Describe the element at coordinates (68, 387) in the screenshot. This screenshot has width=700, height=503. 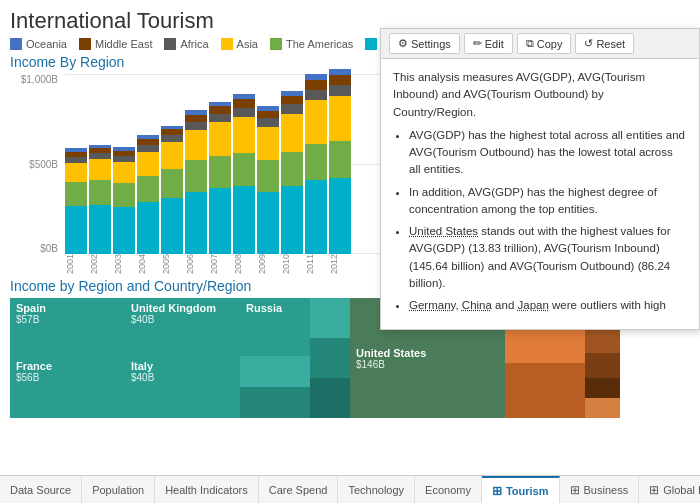
I see `treemap-cell-france: France $56B` at that location.